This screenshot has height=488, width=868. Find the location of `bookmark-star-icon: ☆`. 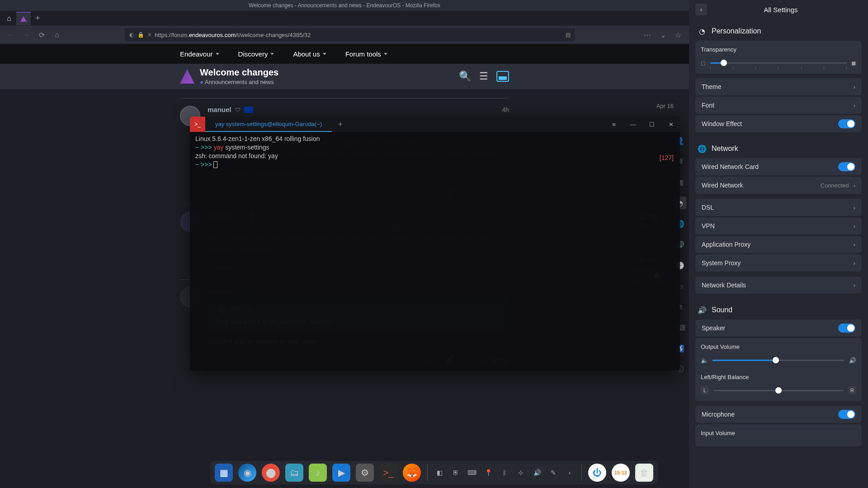

bookmark-star-icon: ☆ is located at coordinates (678, 35).